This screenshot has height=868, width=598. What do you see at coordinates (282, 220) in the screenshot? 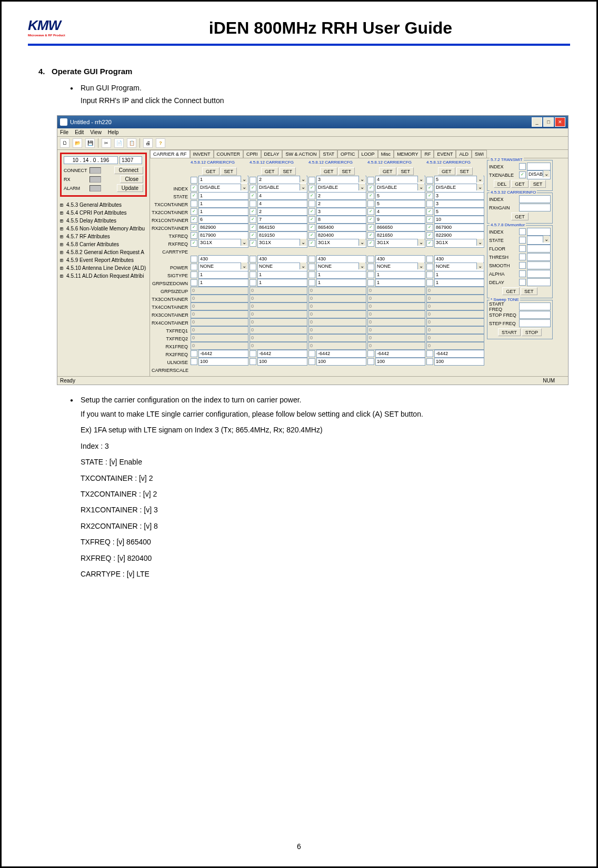
I see `row-input: 7` at bounding box center [282, 220].